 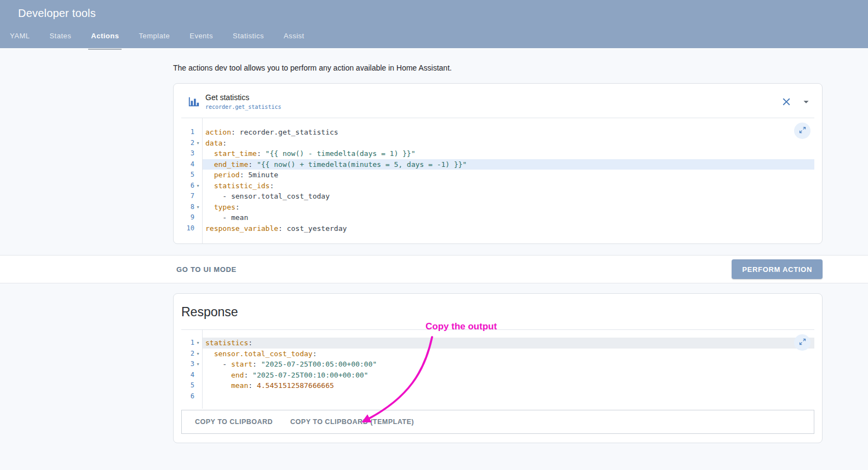 I want to click on code-line: 1action: recorder.get_statistics, so click(x=498, y=132).